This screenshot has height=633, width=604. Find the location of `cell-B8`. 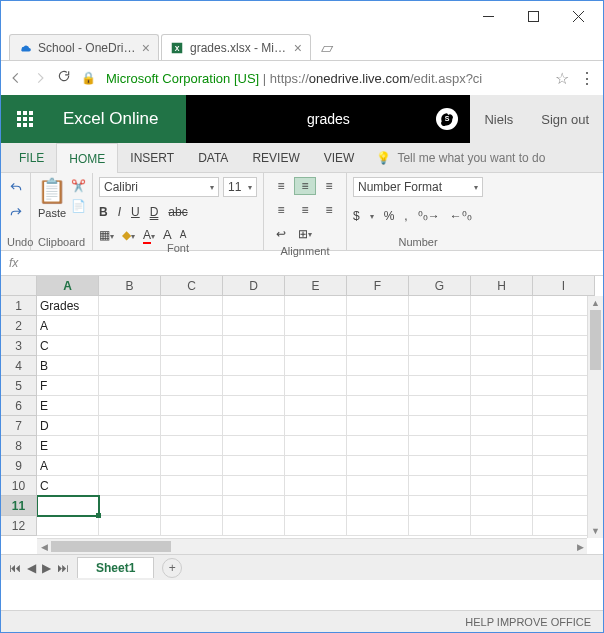

cell-B8 is located at coordinates (130, 446).